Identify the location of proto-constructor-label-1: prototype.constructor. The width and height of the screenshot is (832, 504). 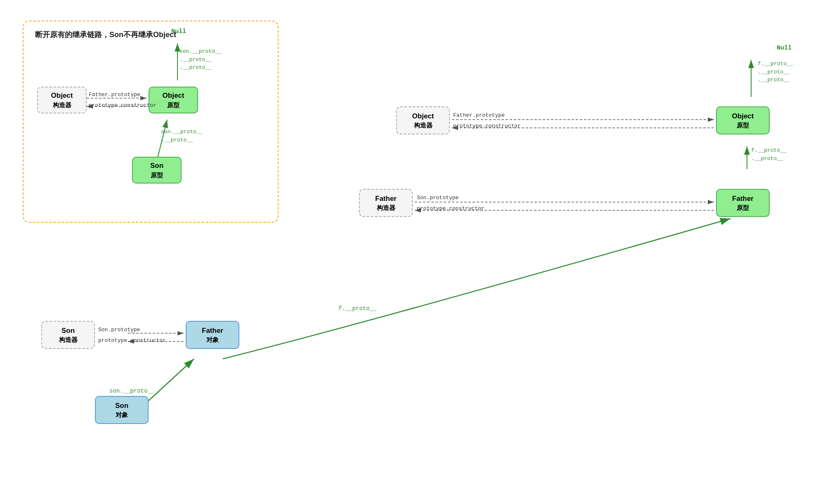
(123, 106).